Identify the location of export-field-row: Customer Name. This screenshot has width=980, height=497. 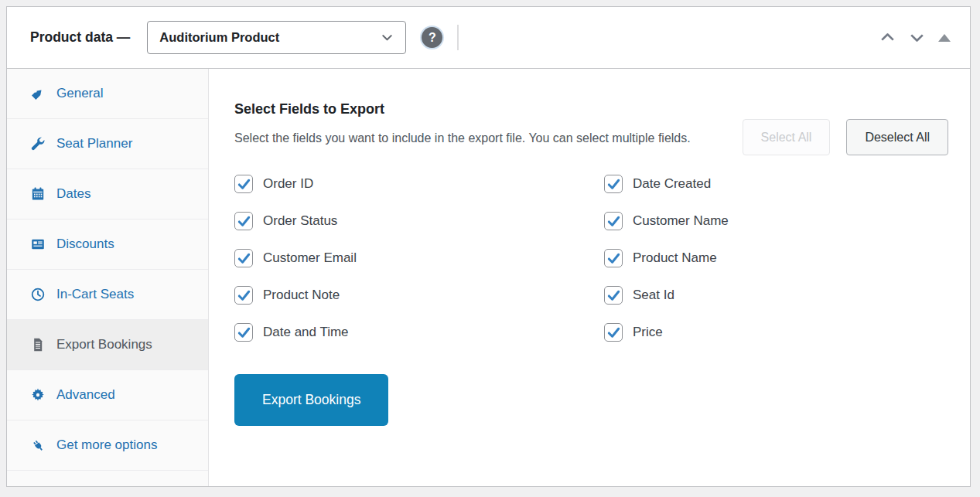
(777, 221).